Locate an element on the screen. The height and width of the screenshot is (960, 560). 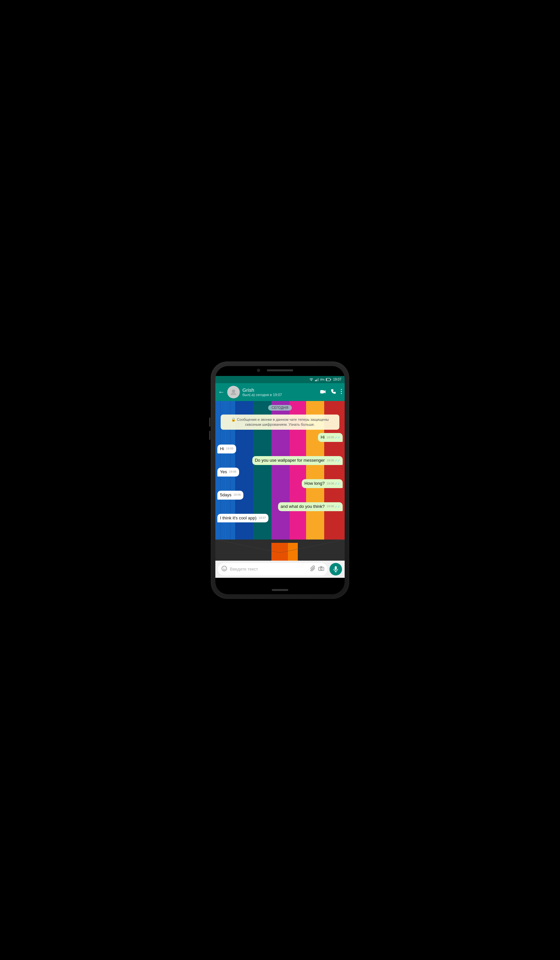
message-text: Do you use wallpaper for messenger is located at coordinates (290, 460).